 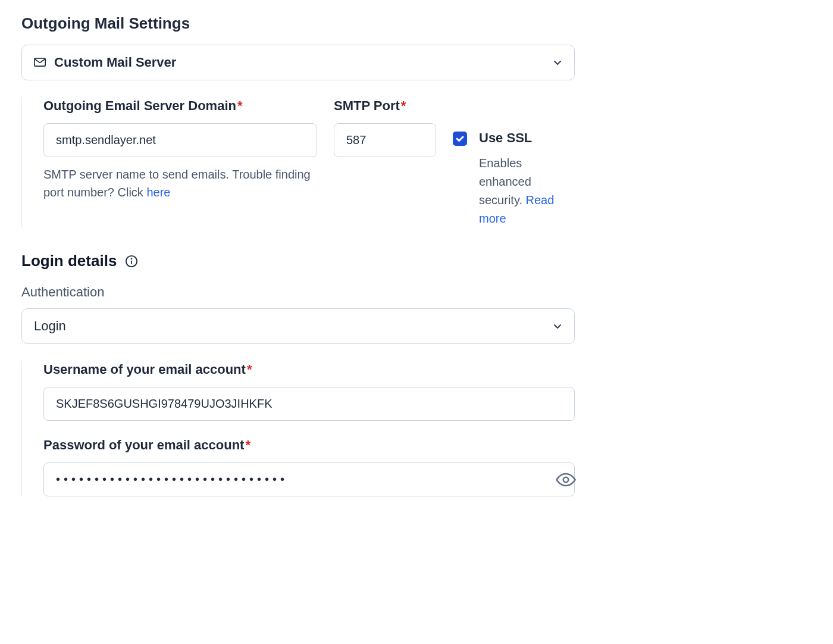 I want to click on authentication-label: Authentication, so click(x=416, y=292).